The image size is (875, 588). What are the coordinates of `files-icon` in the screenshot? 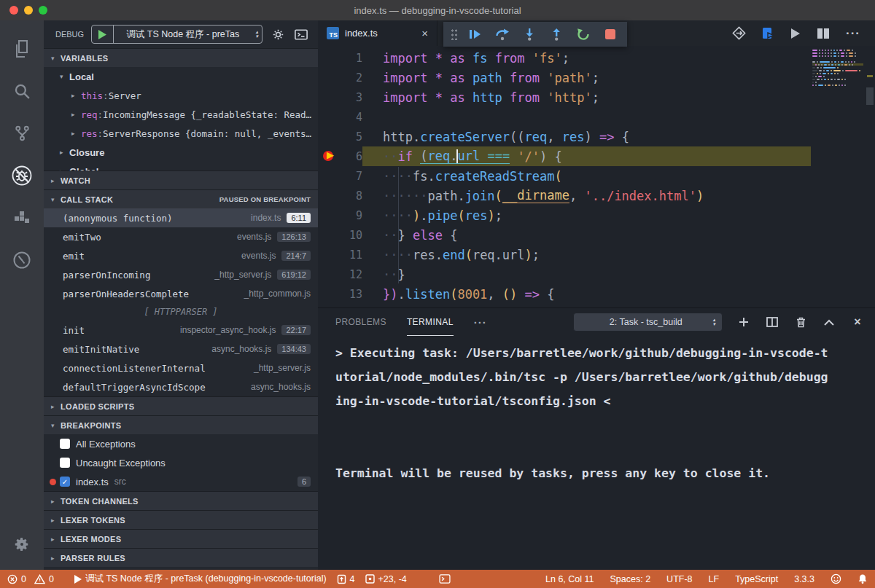 It's located at (22, 49).